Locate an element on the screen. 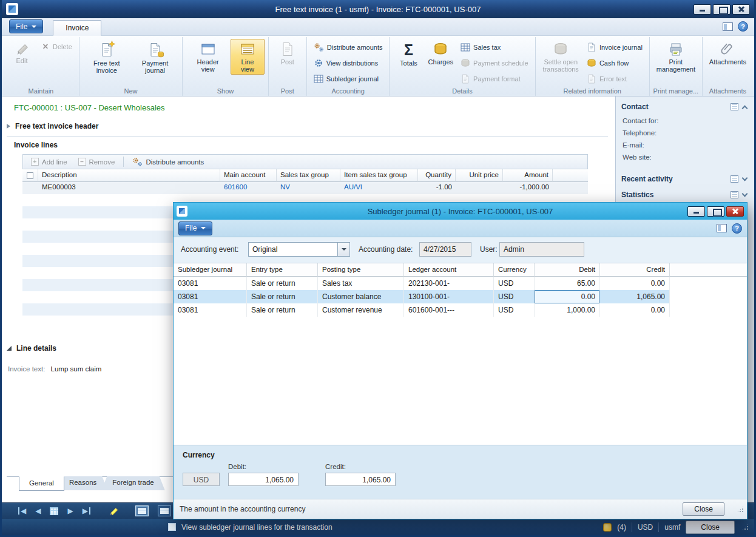  currency-field: USD is located at coordinates (201, 479).